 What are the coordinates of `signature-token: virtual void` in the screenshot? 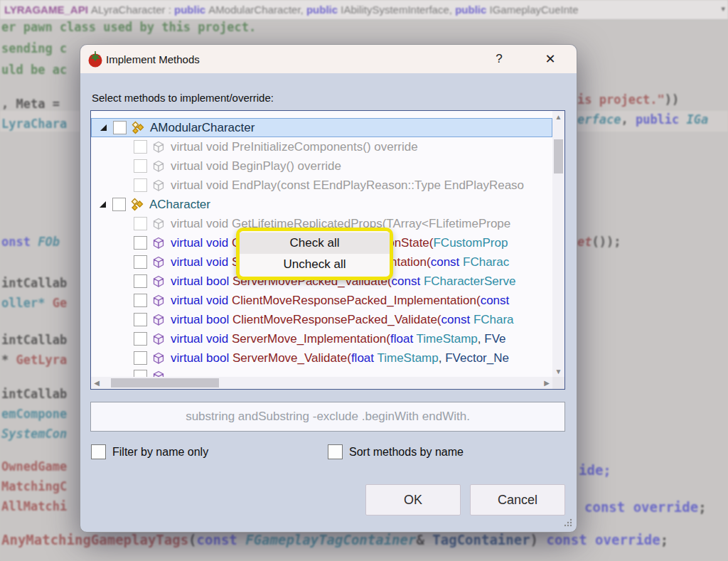 It's located at (201, 300).